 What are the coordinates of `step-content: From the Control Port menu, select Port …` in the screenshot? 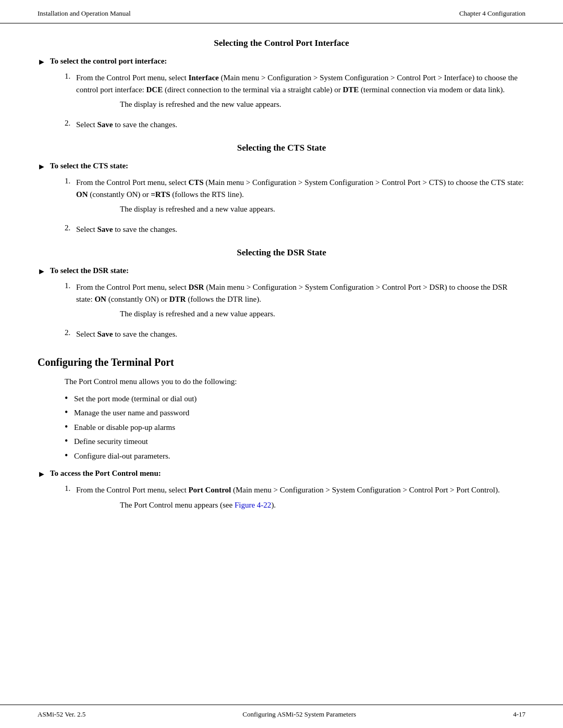 It's located at (301, 499).